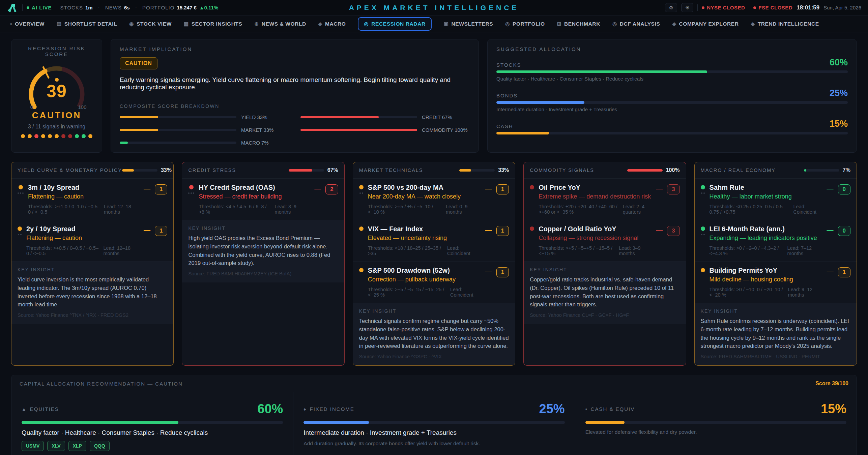 The width and height of the screenshot is (868, 455). Describe the element at coordinates (32, 107) in the screenshot. I see `gauge-min-label: 0` at that location.